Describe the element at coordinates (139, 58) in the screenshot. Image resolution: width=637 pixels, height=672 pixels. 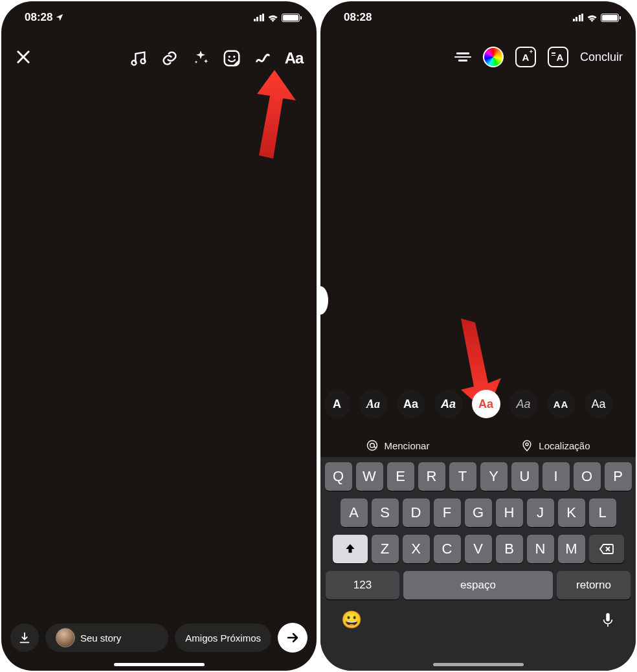
I see `music-icon` at that location.